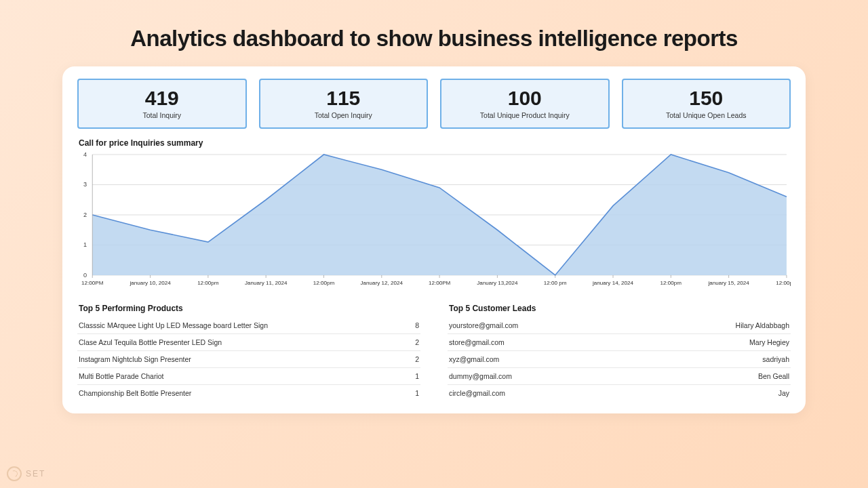  Describe the element at coordinates (525, 104) in the screenshot. I see `stat-unique-product-inquiry: 100 Total Unique Product Inquiry` at that location.